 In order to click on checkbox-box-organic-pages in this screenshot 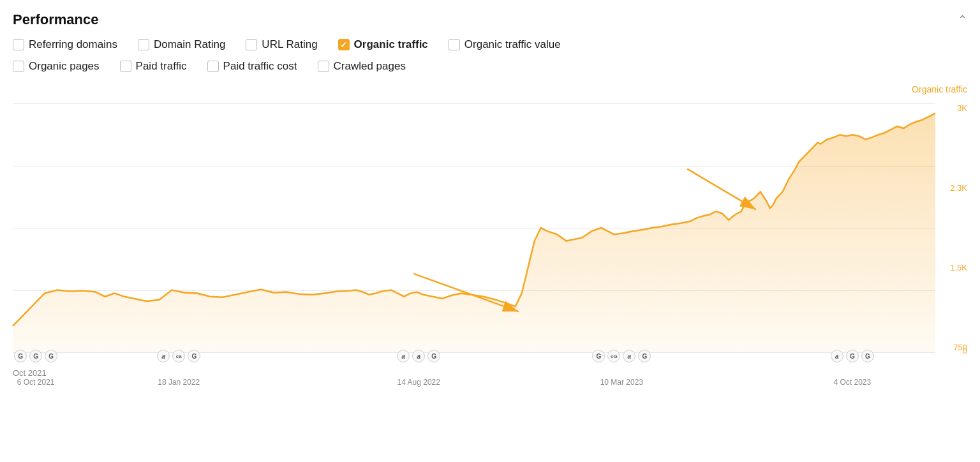, I will do `click(19, 66)`.